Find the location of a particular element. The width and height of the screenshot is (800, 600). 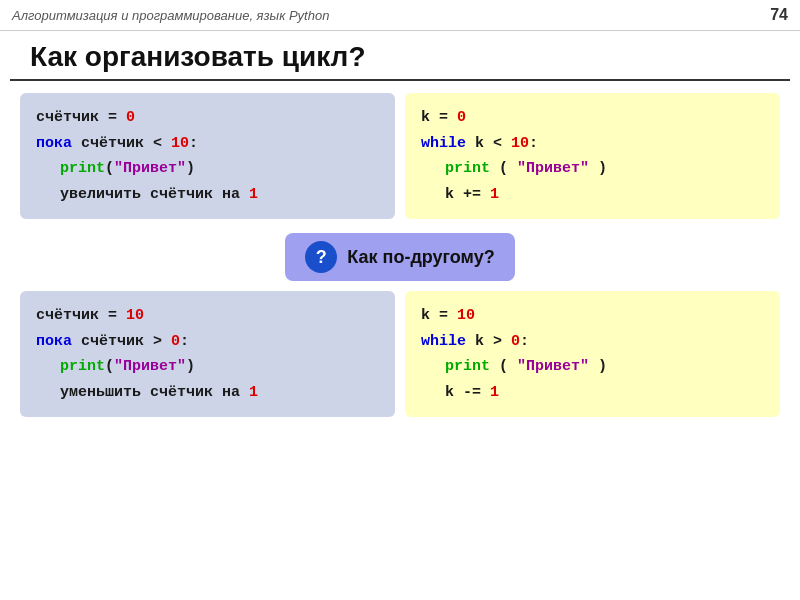

hint-text: Как по-другому? is located at coordinates (420, 258).